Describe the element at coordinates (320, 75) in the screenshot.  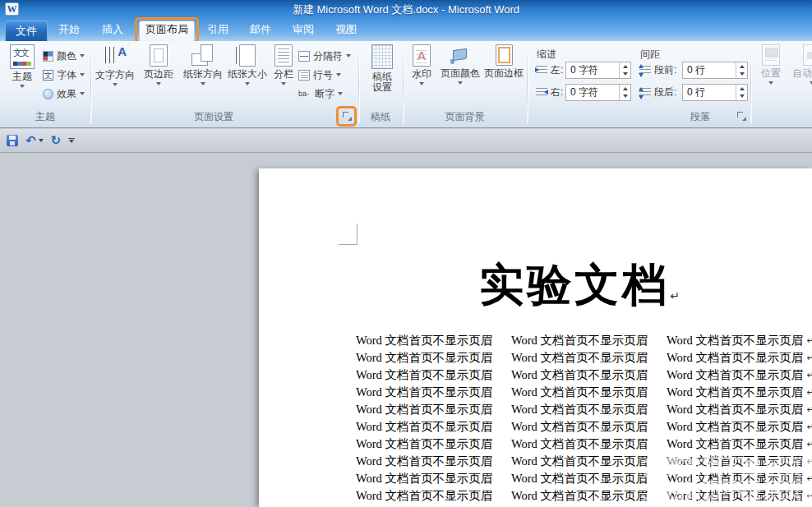
I see `line-numbers-button: 行号` at that location.